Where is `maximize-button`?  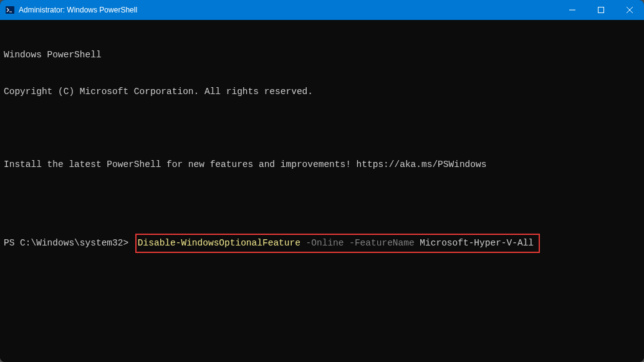
maximize-button is located at coordinates (601, 10).